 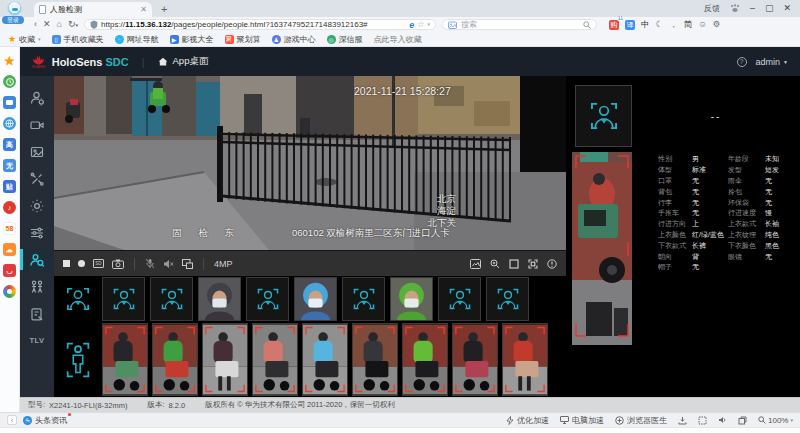 I want to click on user-menu: admin▼, so click(x=772, y=62).